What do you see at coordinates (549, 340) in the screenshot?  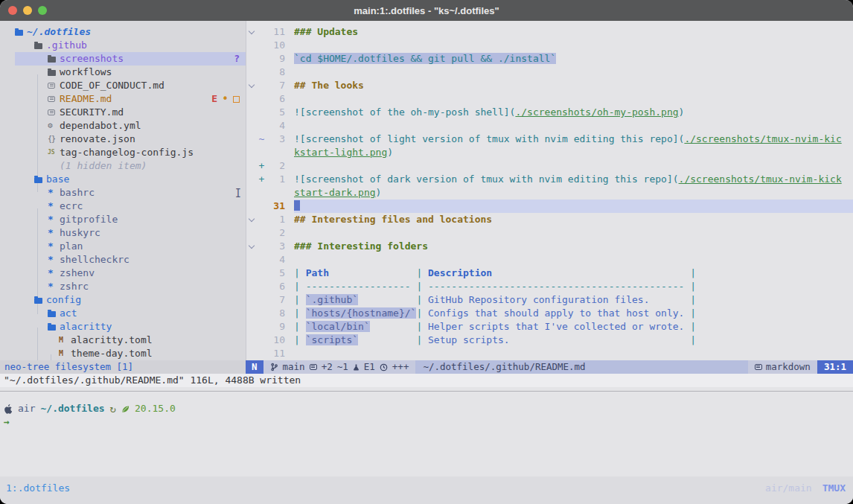 I see `editor-line-10: 10| `scripts` | Setup scripts. |` at bounding box center [549, 340].